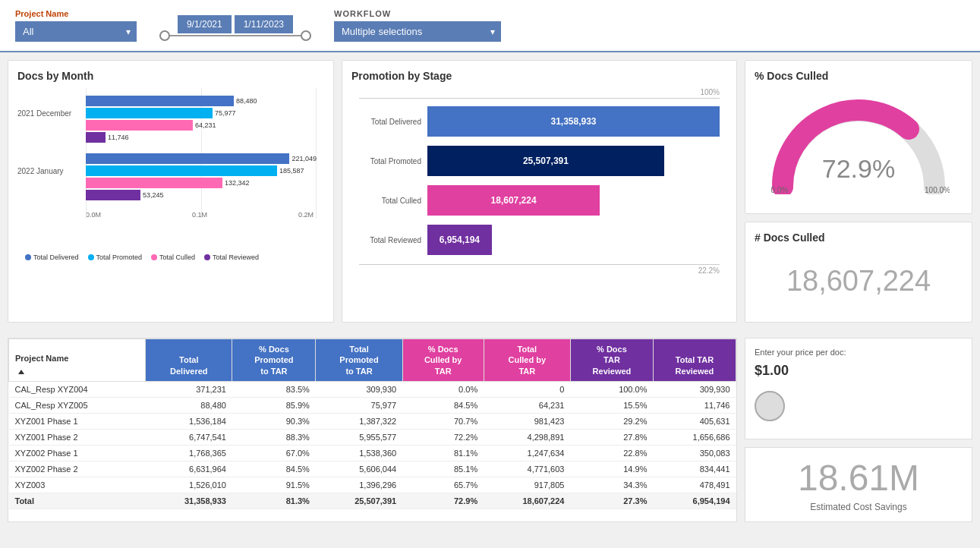  What do you see at coordinates (859, 238) in the screenshot?
I see `num-docs-culled-title: # Docs Culled` at bounding box center [859, 238].